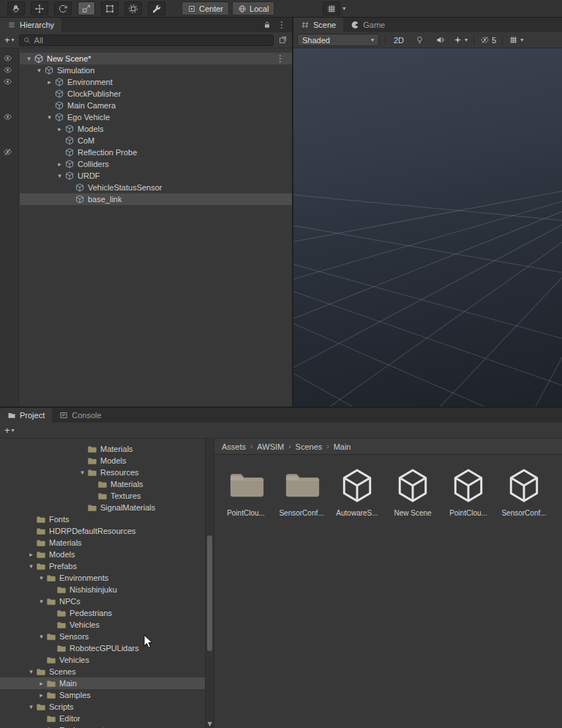 This screenshot has height=728, width=562. Describe the element at coordinates (399, 40) in the screenshot. I see `2d-toggle-button: 2D` at that location.